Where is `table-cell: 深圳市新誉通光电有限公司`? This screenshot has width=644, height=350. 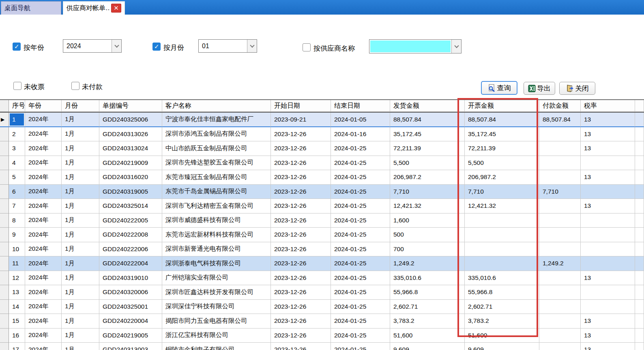
table-cell: 深圳市新誉通光电有限公司 is located at coordinates (217, 250).